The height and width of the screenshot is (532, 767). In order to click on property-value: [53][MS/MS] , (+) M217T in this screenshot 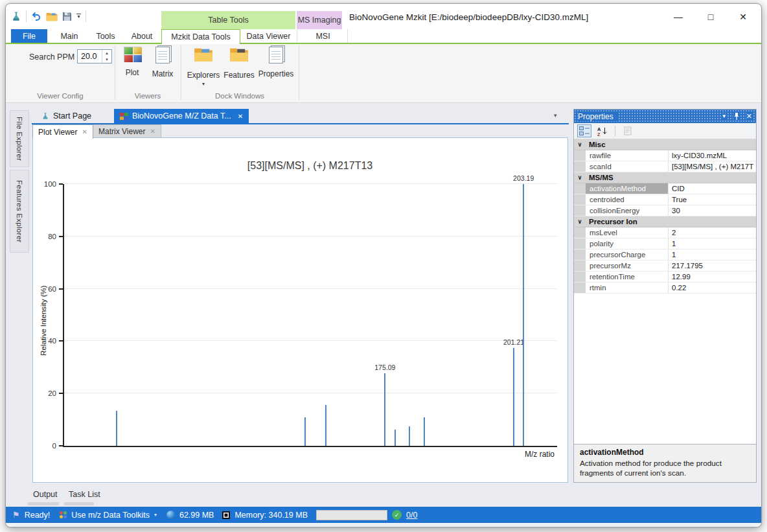, I will do `click(713, 167)`.